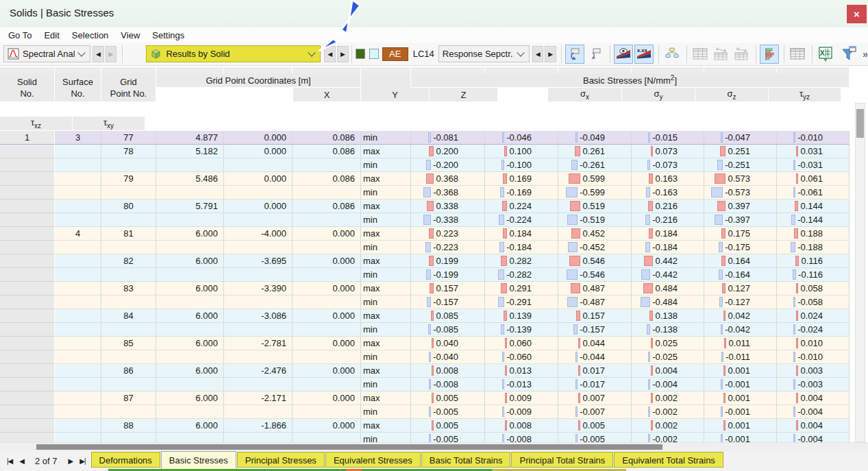 The image size is (868, 471). I want to click on cell-tau-xy: 0.010, so click(813, 343).